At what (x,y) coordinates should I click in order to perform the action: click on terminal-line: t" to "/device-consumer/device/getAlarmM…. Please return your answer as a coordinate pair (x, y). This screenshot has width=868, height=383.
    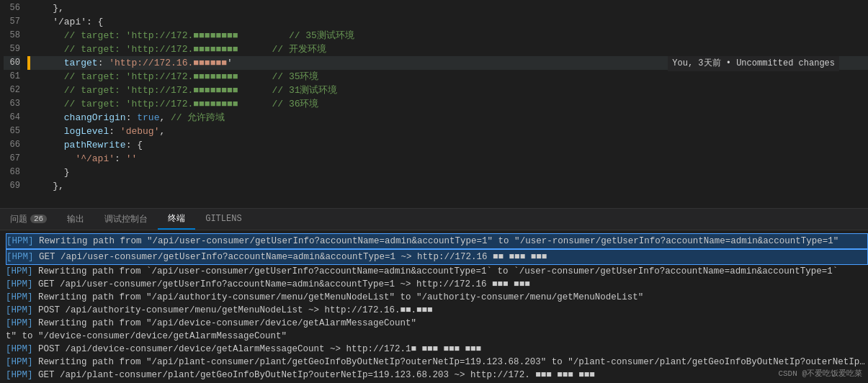
    Looking at the image, I should click on (437, 336).